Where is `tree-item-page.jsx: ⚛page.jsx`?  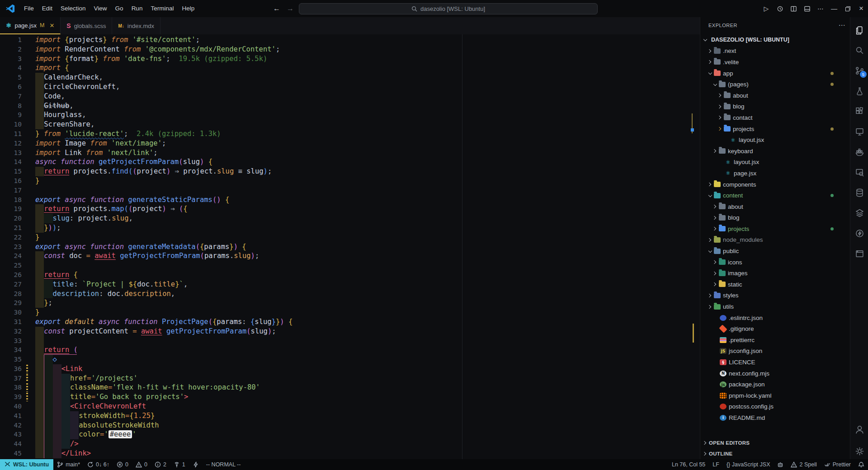 tree-item-page.jsx: ⚛page.jsx is located at coordinates (775, 174).